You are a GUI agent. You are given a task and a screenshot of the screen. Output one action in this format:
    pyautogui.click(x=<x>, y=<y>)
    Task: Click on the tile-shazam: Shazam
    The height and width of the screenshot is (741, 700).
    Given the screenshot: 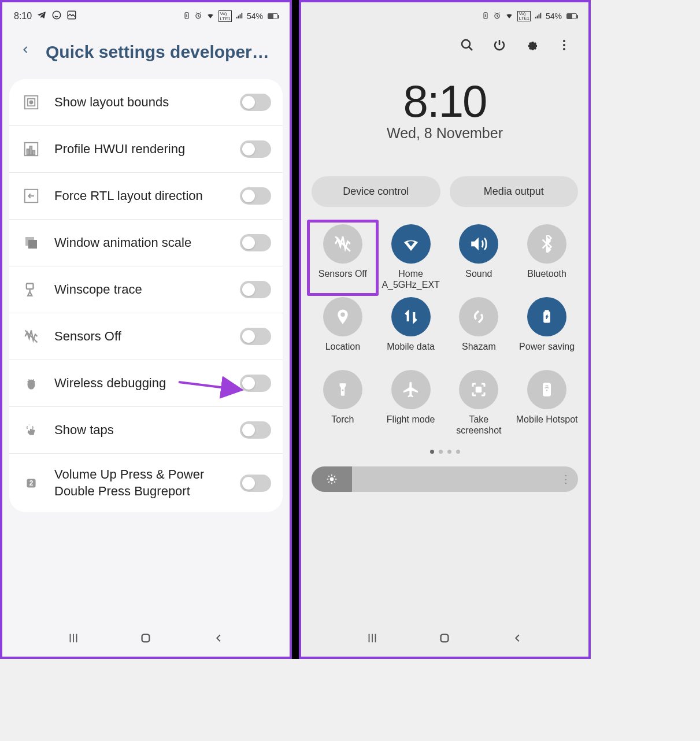 What is the action you would take?
    pyautogui.click(x=479, y=331)
    